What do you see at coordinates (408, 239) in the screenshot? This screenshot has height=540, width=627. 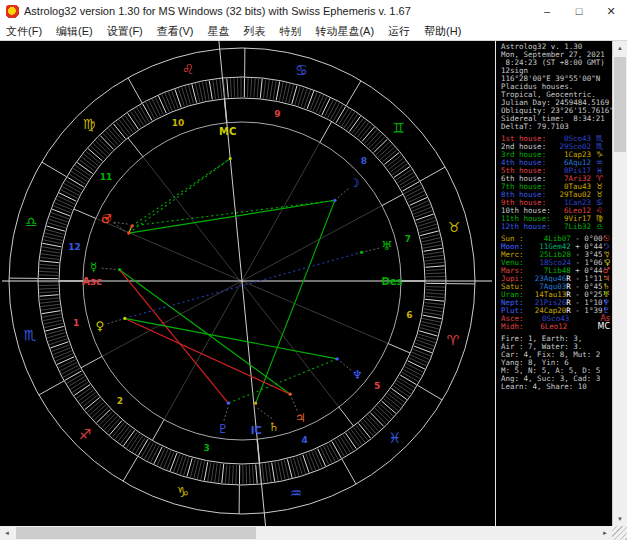 I see `house-number-7: 7` at bounding box center [408, 239].